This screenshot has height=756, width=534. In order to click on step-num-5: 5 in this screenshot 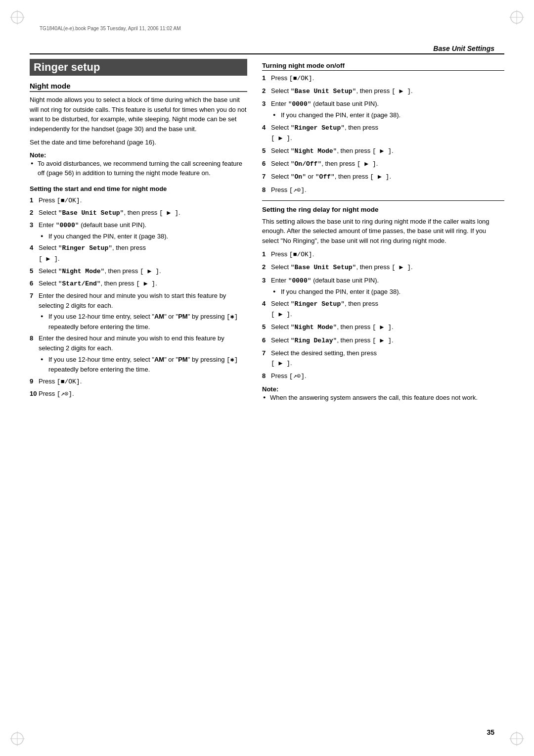, I will do `click(32, 271)`.